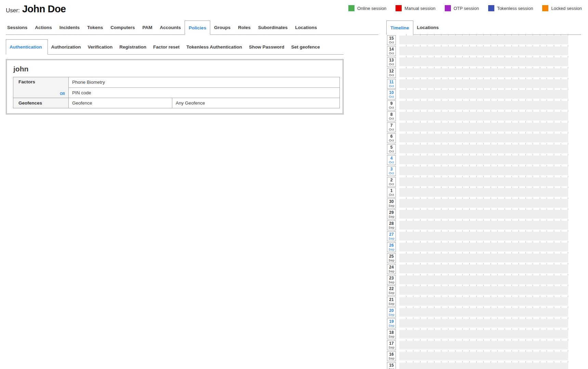 The image size is (588, 369). What do you see at coordinates (133, 47) in the screenshot?
I see `policy-subtab: Registration` at bounding box center [133, 47].